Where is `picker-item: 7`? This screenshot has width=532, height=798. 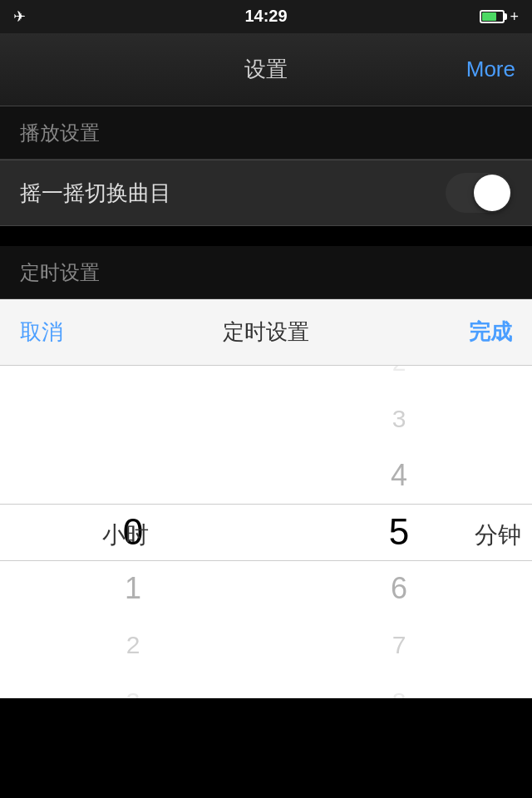
picker-item: 7 is located at coordinates (399, 645).